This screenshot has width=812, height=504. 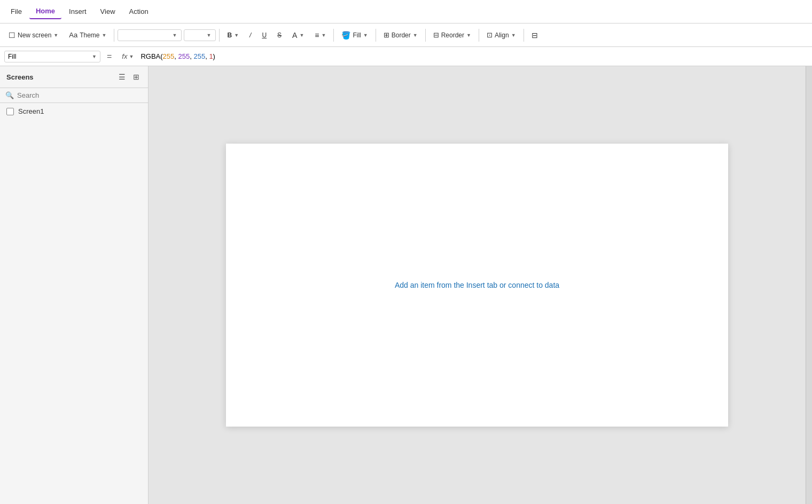 I want to click on fill-icon: 🪣, so click(x=346, y=35).